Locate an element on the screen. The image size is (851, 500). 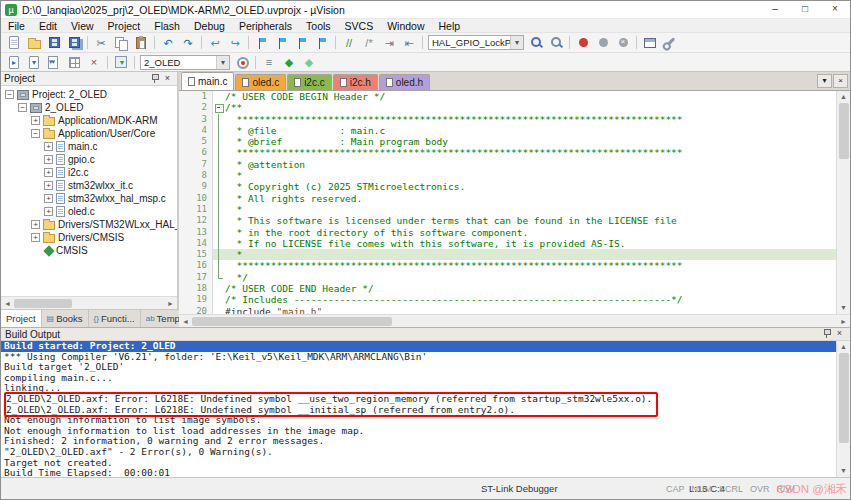
redo-button: ↷ is located at coordinates (188, 43).